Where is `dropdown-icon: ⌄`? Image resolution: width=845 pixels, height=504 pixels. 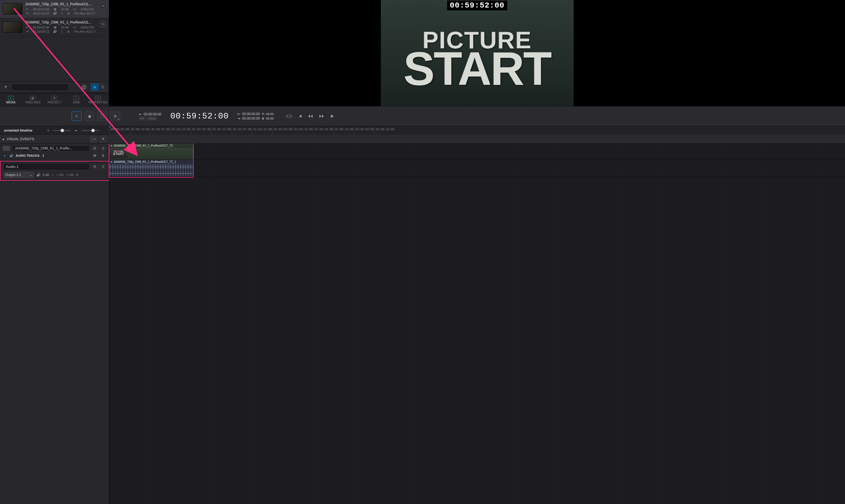
dropdown-icon: ⌄ is located at coordinates (31, 175).